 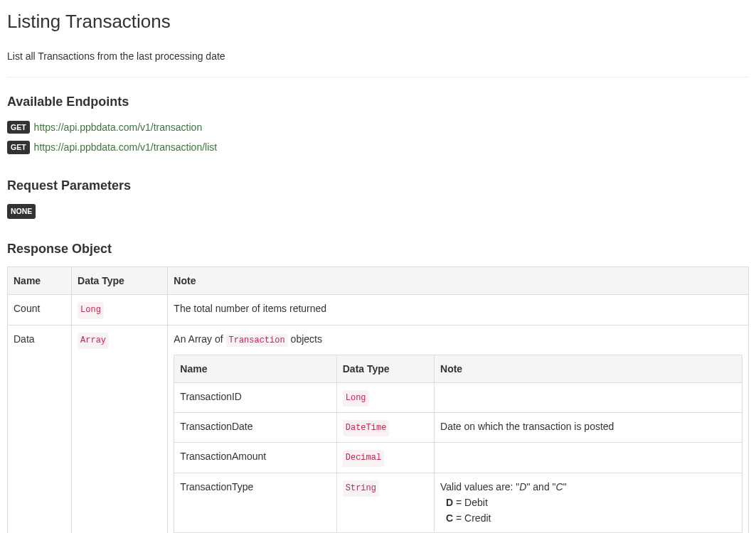 What do you see at coordinates (40, 429) in the screenshot?
I see `field-name: Data` at bounding box center [40, 429].